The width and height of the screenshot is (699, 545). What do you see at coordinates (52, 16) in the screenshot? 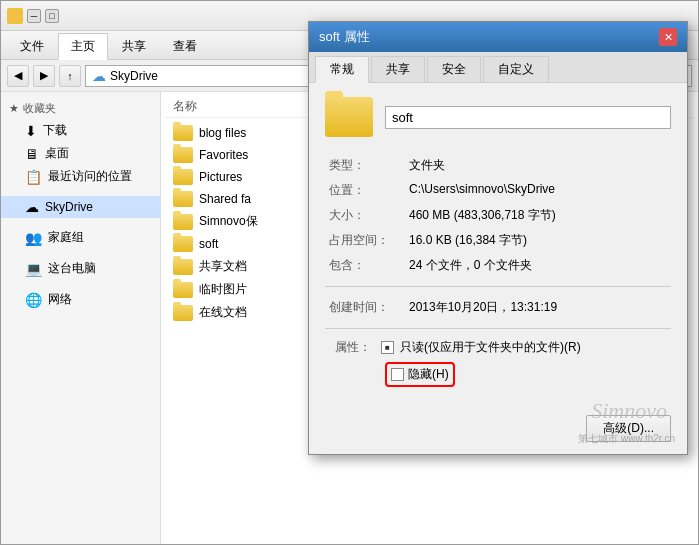
I see `maximize-btn: □` at bounding box center [52, 16].